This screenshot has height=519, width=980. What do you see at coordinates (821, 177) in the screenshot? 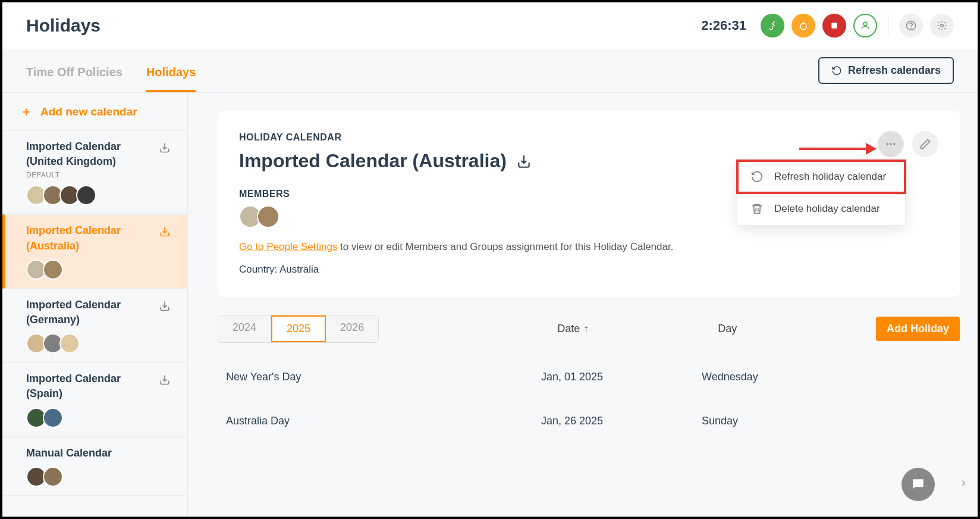
I see `dropdown-refresh: Refresh holiday calendar` at bounding box center [821, 177].